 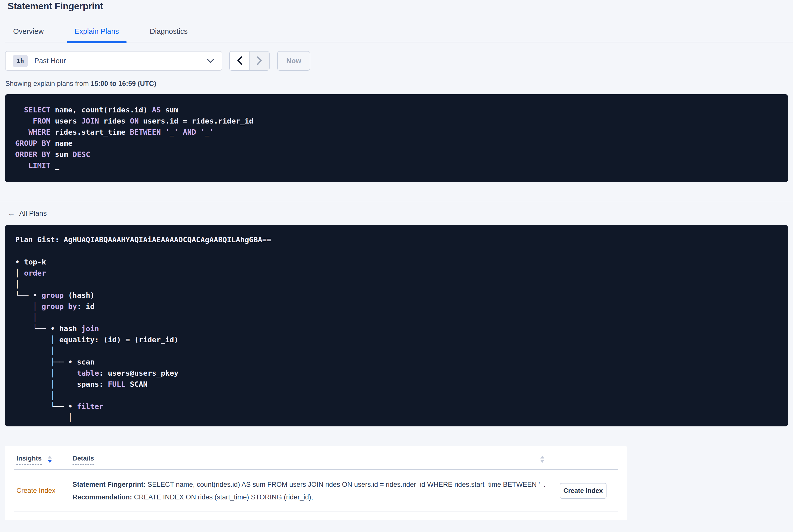 I want to click on code-token: SELECT, so click(x=33, y=110).